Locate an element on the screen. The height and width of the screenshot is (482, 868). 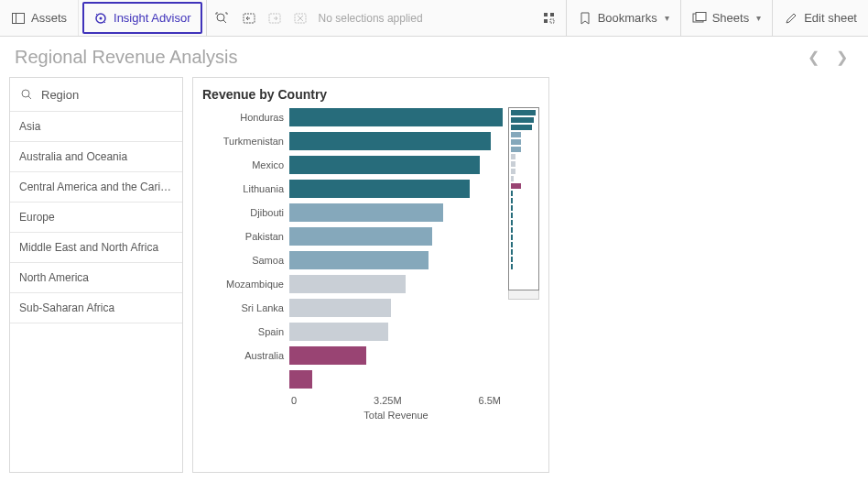
filter-list-item: North America is located at coordinates (96, 279).